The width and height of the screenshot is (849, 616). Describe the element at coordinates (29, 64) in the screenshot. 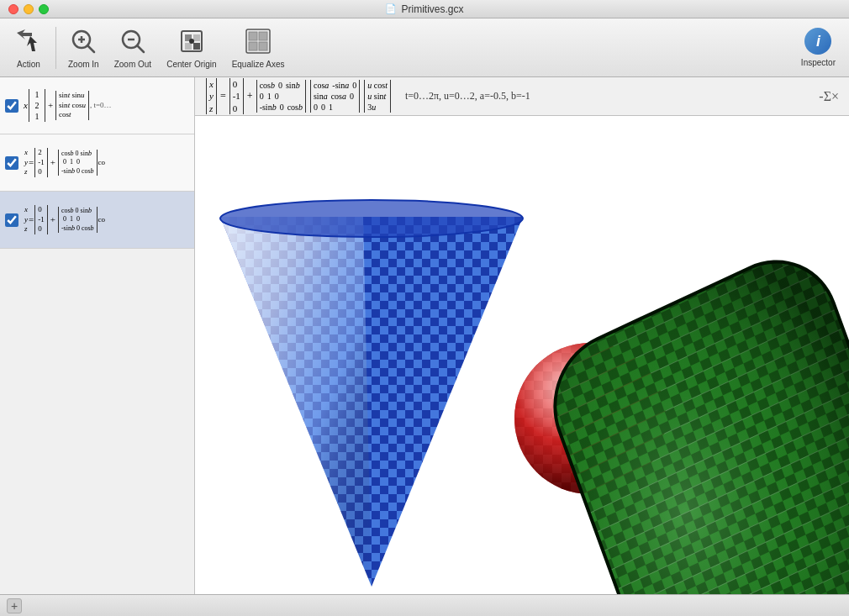

I see `action-label: Action` at that location.